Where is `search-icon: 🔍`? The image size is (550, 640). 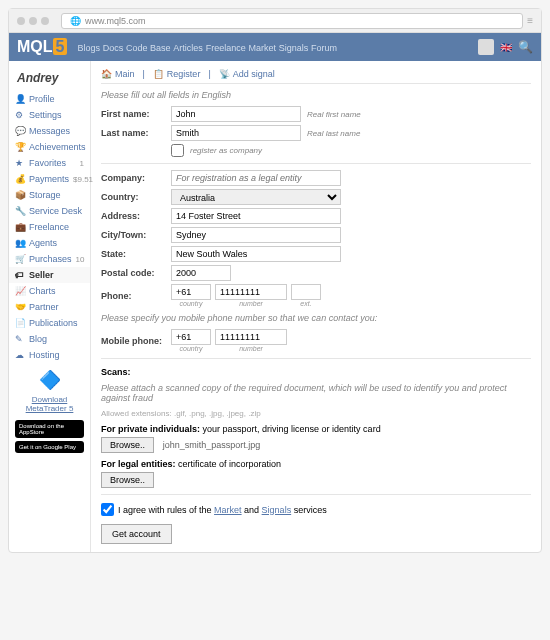
search-icon: 🔍 is located at coordinates (526, 47).